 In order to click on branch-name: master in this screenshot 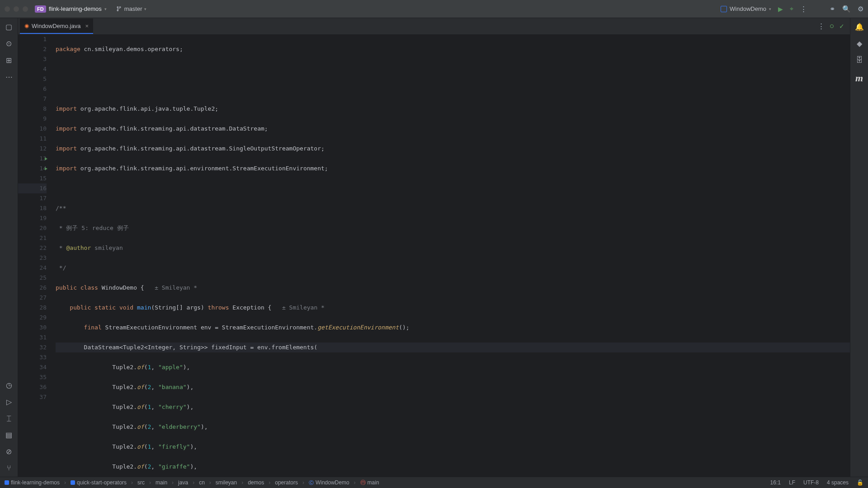, I will do `click(133, 9)`.